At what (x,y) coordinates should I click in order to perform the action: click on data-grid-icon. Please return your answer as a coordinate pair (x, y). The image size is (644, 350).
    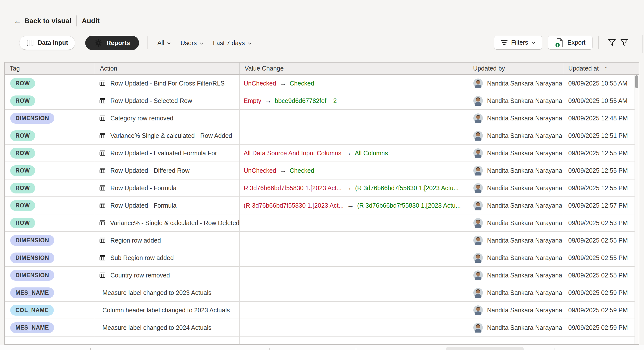
    Looking at the image, I should click on (30, 43).